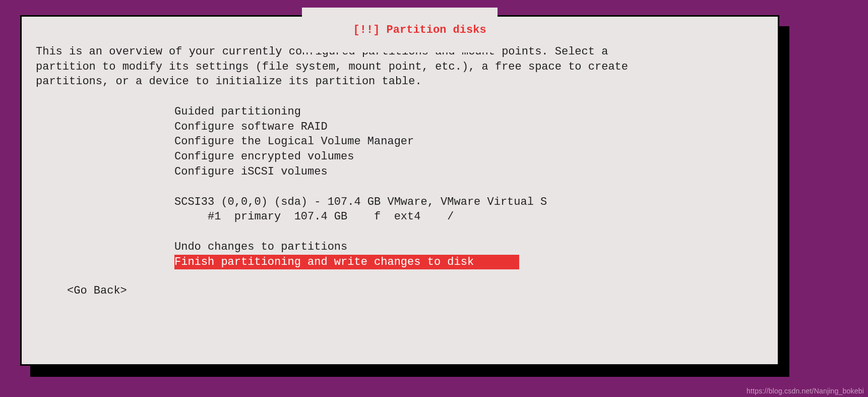  I want to click on menu-disk-line: SCSI33 (0,0,0) (sda) - 107.4 GB VMware, …, so click(469, 202).